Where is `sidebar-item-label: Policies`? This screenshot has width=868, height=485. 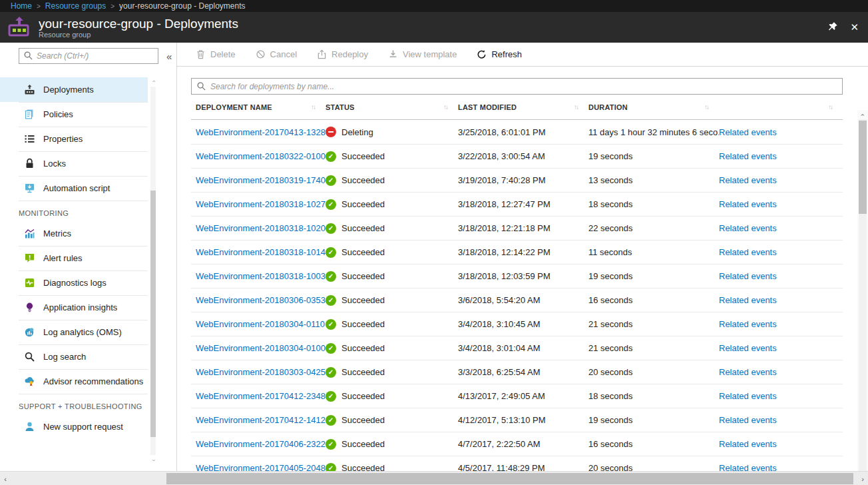 sidebar-item-label: Policies is located at coordinates (59, 115).